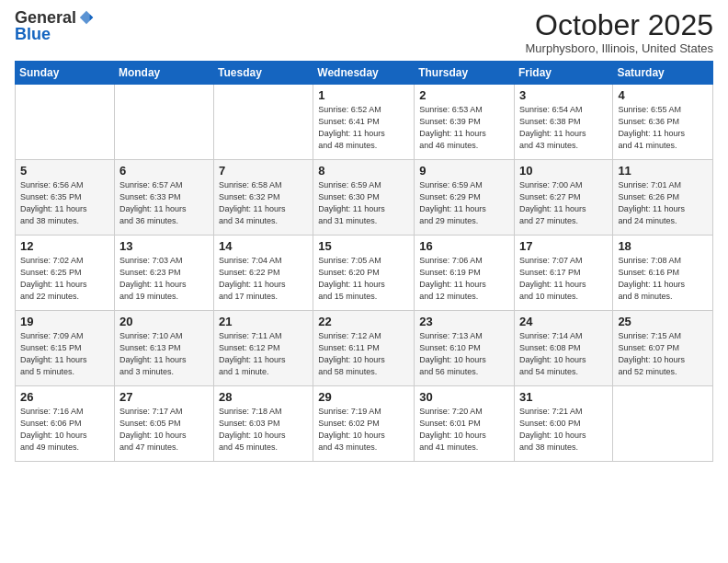  I want to click on day-number: 10, so click(563, 171).